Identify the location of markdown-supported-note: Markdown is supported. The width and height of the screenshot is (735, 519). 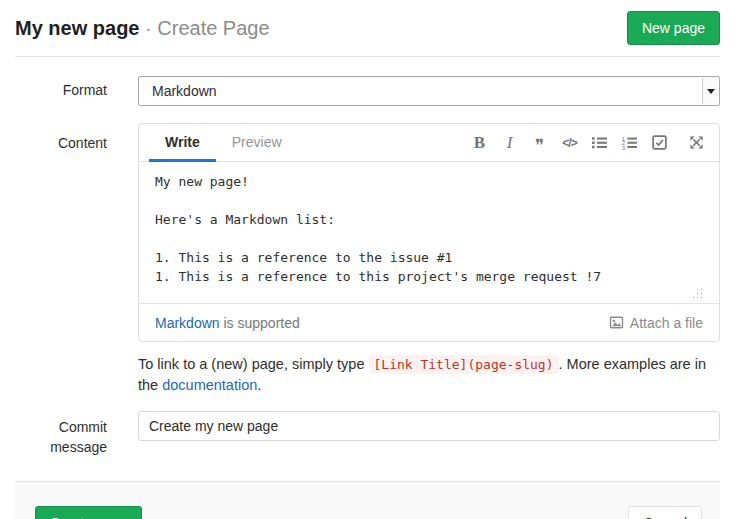
(228, 323).